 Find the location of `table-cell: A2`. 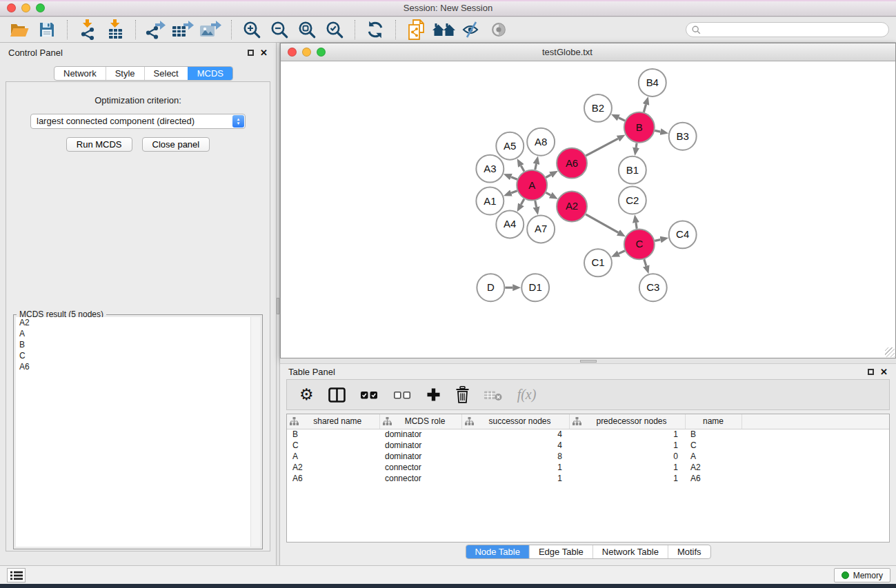

table-cell: A2 is located at coordinates (713, 467).